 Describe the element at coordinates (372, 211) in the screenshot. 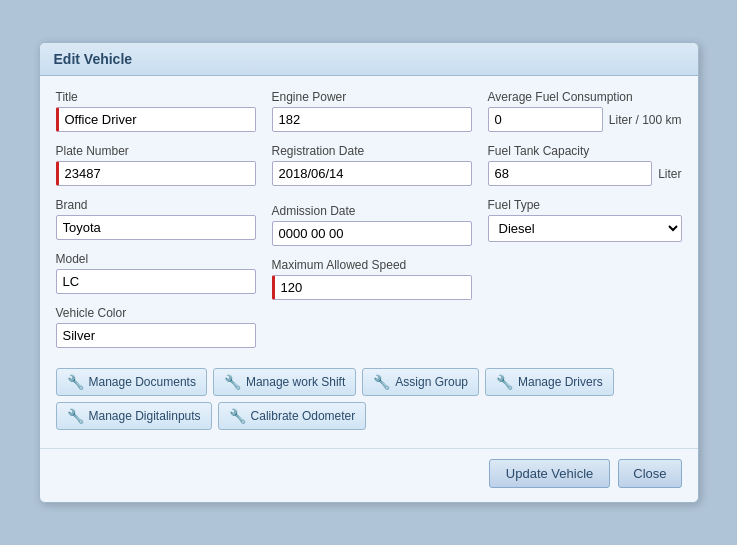

I see `admission-date-label: Admission Date` at that location.